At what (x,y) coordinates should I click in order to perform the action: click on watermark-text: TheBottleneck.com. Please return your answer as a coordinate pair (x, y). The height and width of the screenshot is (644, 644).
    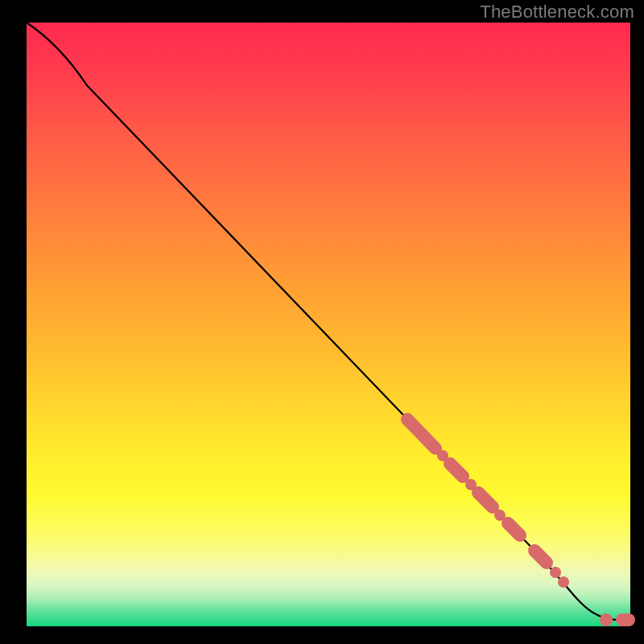
    Looking at the image, I should click on (557, 12).